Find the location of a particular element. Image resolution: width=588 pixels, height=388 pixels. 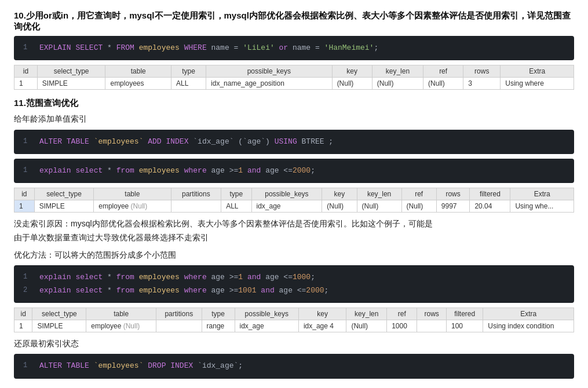

code-block-1: 1 EXPLAIN SELECT * FROM employees WHERE … is located at coordinates (294, 48).